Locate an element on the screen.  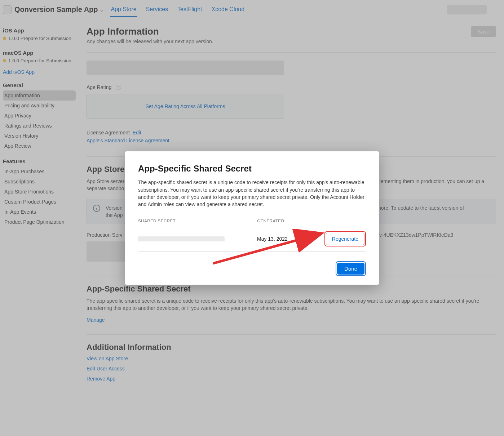
col-generated: GENERATED is located at coordinates (311, 221).